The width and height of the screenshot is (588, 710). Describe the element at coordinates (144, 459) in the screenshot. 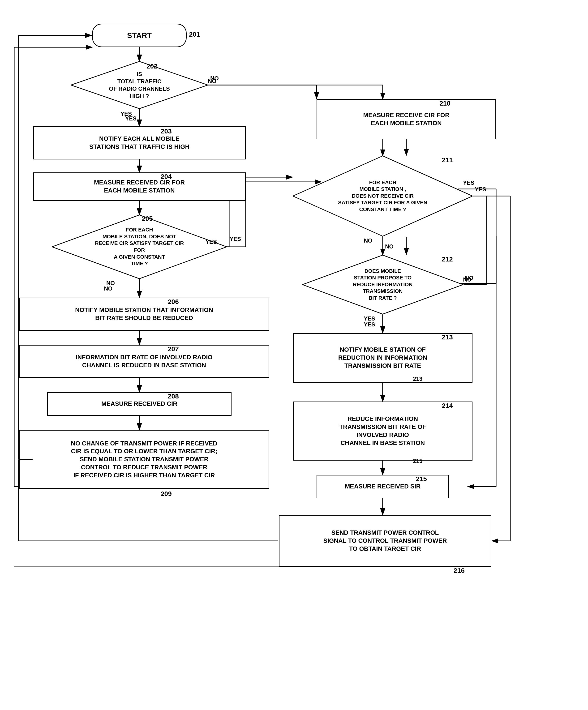

I see `node-209: NO CHANGE OF TRANSMIT POWER IF RECEIVEDC…` at that location.